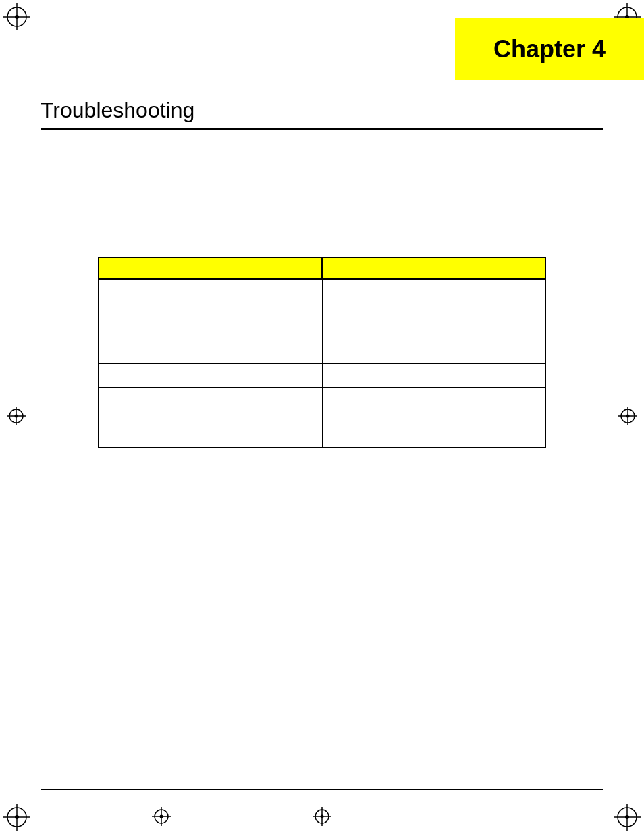  What do you see at coordinates (628, 417) in the screenshot?
I see `right-side-mark` at bounding box center [628, 417].